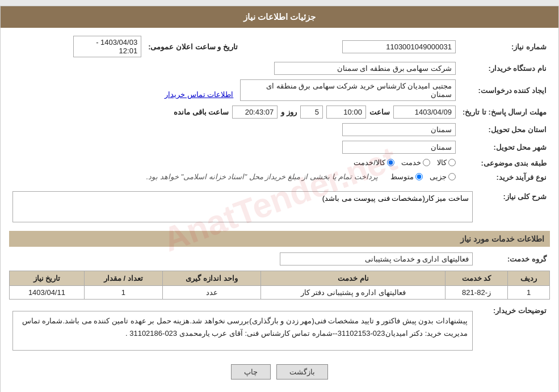  What do you see at coordinates (346, 112) in the screenshot?
I see `deadline-time: 10:00` at bounding box center [346, 112].